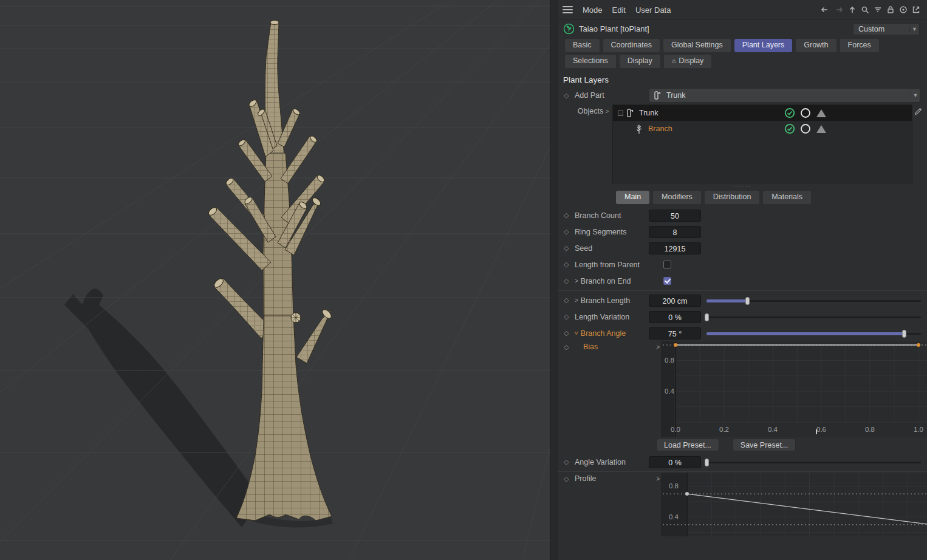  Describe the element at coordinates (878, 10) in the screenshot. I see `filter-icon` at that location.